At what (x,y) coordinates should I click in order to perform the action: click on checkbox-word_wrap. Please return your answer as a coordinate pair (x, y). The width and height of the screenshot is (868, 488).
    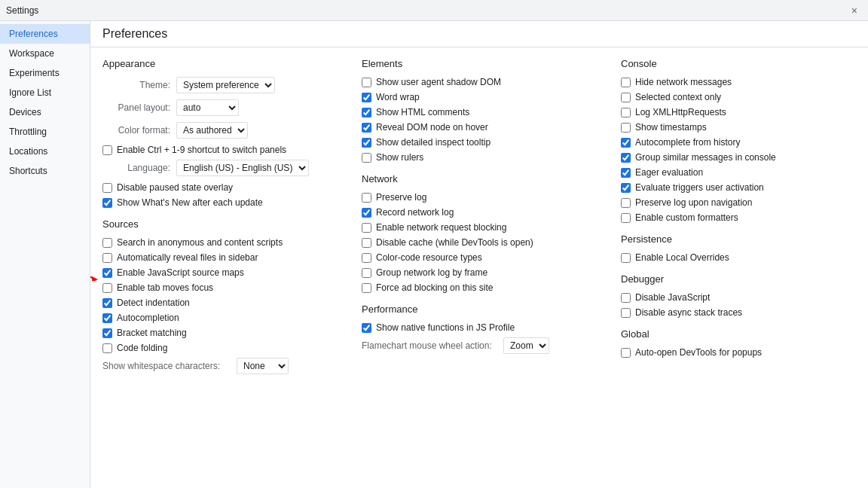
    Looking at the image, I should click on (366, 98).